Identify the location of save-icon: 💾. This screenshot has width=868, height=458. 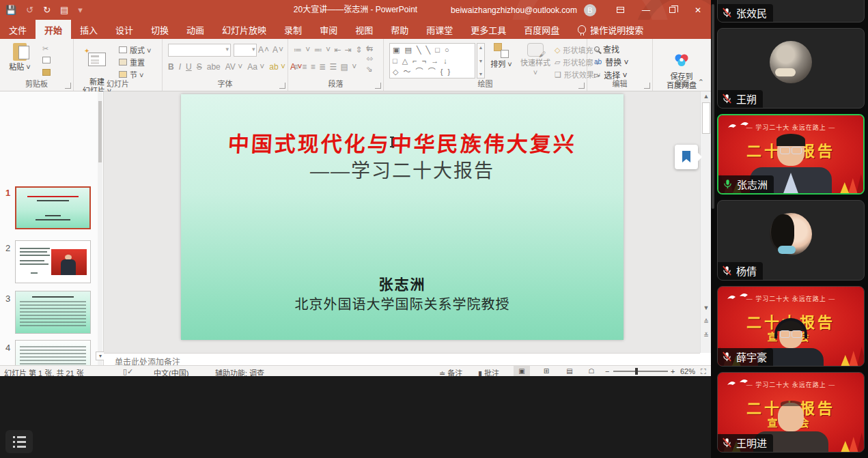
(11, 10).